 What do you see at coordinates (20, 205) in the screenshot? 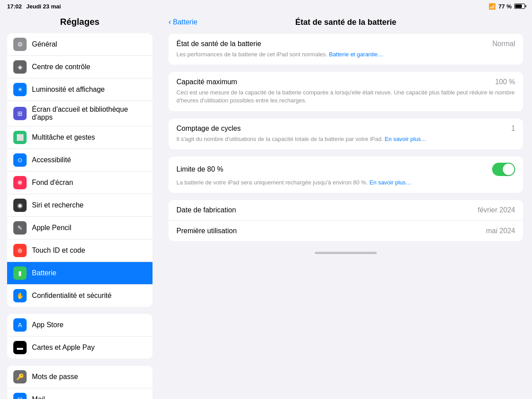
I see `siri-icon: ◉` at bounding box center [20, 205].